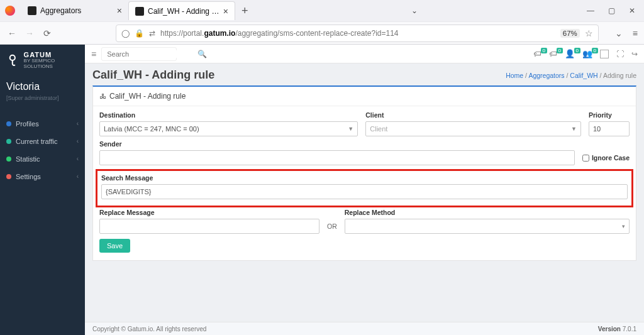 Image resolution: width=644 pixels, height=335 pixels. What do you see at coordinates (619, 33) in the screenshot?
I see `pocket-icon: ⌄` at bounding box center [619, 33].